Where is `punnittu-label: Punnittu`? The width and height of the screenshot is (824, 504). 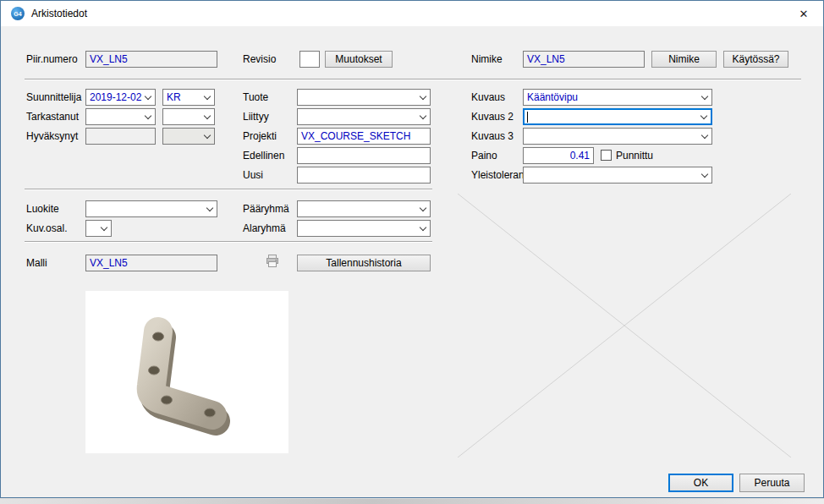 punnittu-label: Punnittu is located at coordinates (634, 156).